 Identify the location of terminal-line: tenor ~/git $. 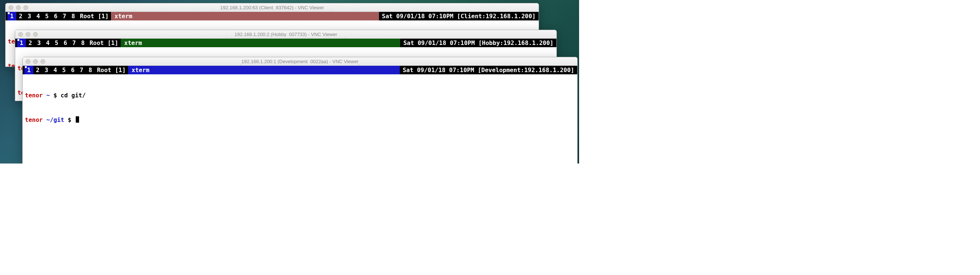
(300, 120).